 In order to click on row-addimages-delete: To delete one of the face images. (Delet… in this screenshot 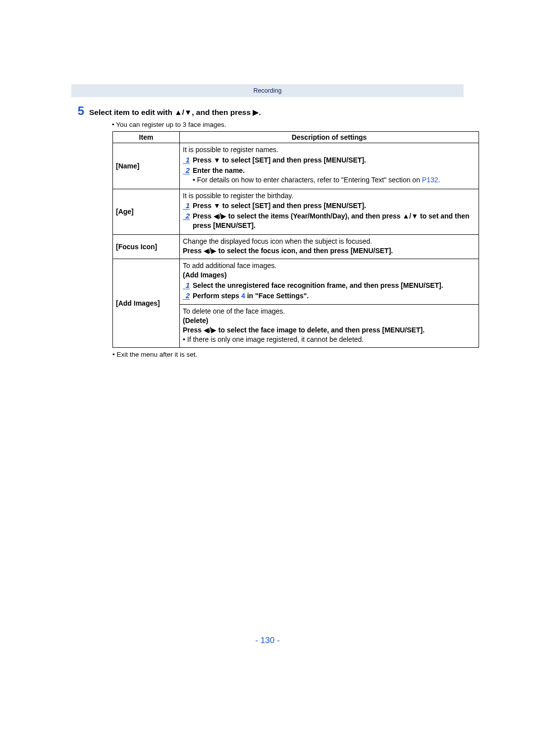, I will do `click(329, 326)`.